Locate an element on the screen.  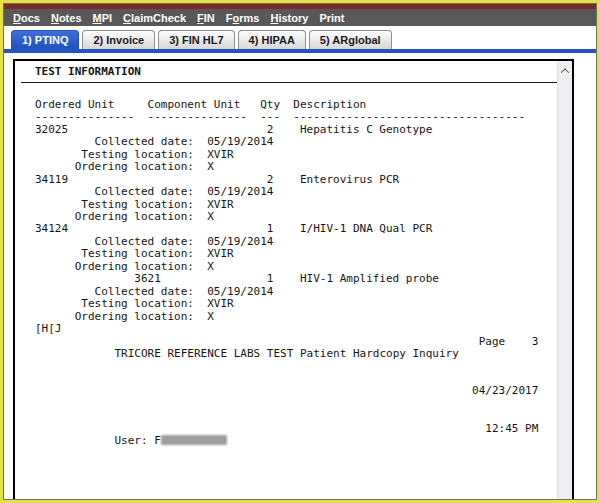
tab-ptinq: 1) PTINQ is located at coordinates (45, 40).